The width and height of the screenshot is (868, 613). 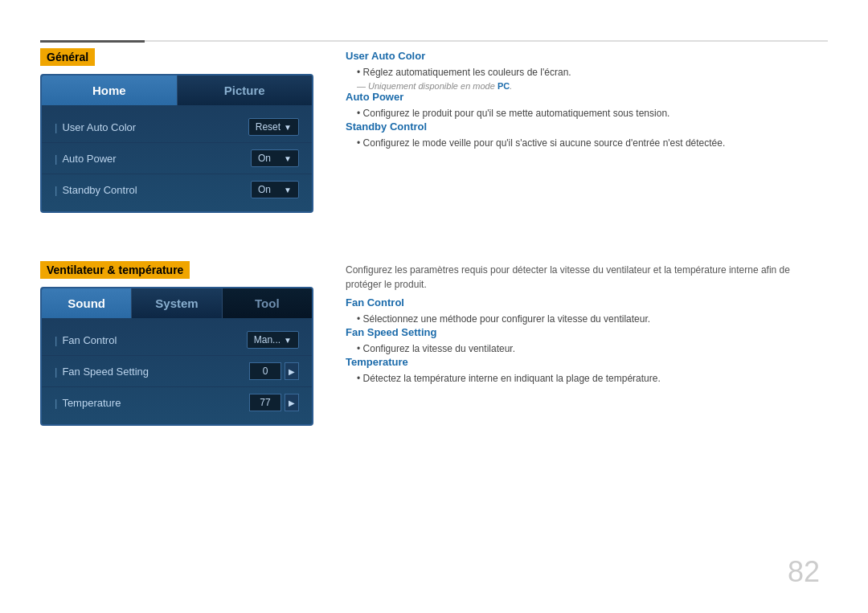 I want to click on control-temperature: 77 ▶, so click(x=274, y=403).